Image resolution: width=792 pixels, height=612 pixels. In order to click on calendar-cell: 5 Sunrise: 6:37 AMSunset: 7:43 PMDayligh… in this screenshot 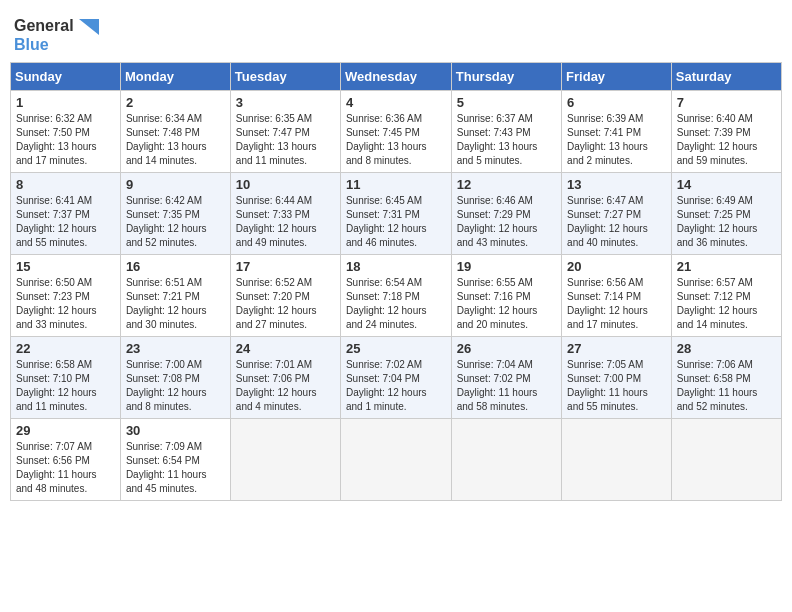, I will do `click(506, 132)`.